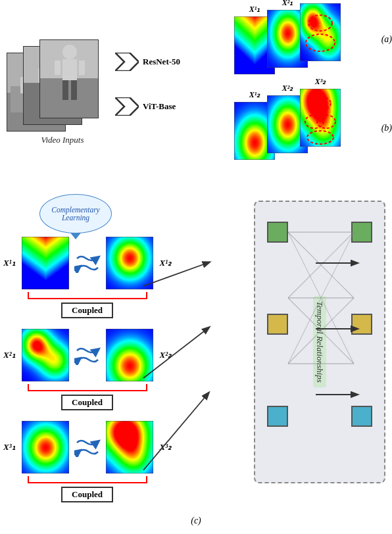 The width and height of the screenshot is (392, 534). What do you see at coordinates (306, 43) in the screenshot?
I see `heatmap-section-a: X¹₁ X²₁ X³₁ (a)` at bounding box center [306, 43].